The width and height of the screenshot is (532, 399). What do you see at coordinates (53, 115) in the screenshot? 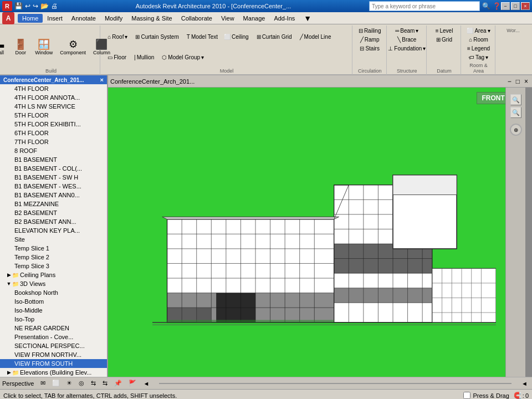
I see `tree-item-5th-floor: 5TH FLOOR` at bounding box center [53, 115].